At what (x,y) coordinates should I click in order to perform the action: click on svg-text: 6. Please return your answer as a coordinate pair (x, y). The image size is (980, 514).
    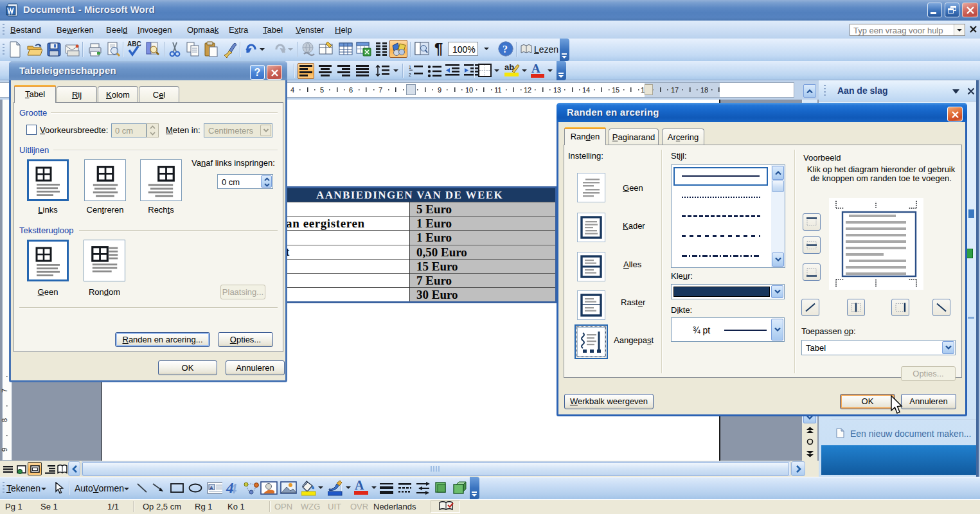
    Looking at the image, I should click on (351, 90).